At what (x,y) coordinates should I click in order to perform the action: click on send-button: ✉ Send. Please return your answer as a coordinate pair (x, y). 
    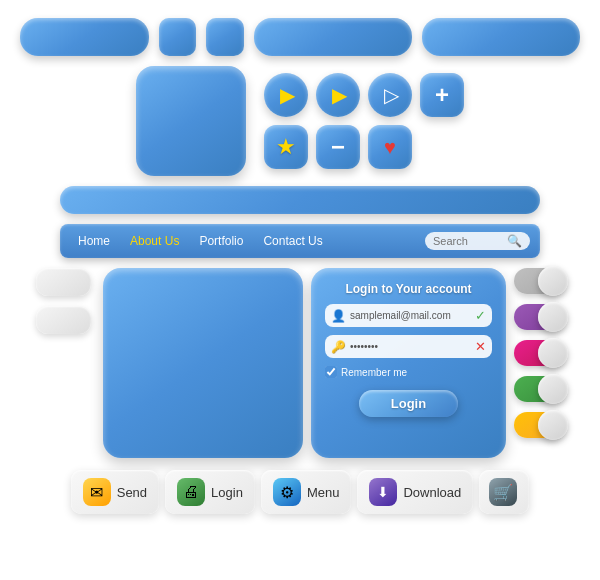
    Looking at the image, I should click on (115, 492).